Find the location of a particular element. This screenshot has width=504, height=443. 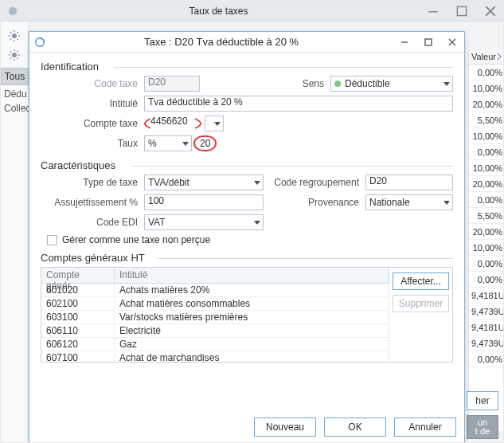

label-non-percue: Gérer comme une taxe non perçue is located at coordinates (136, 240).